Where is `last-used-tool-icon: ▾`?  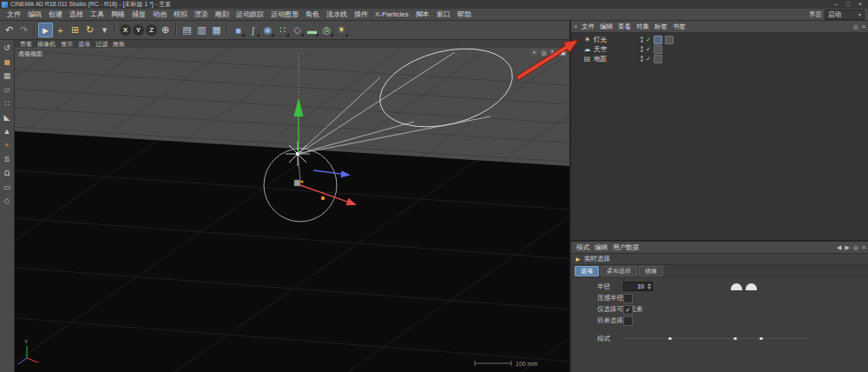 last-used-tool-icon: ▾ is located at coordinates (104, 30).